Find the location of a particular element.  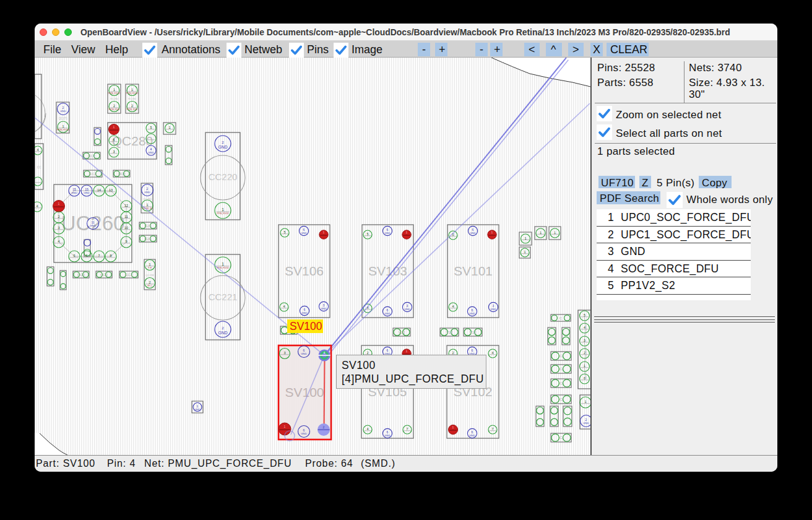

svg-text: CC is located at coordinates (40, 167).